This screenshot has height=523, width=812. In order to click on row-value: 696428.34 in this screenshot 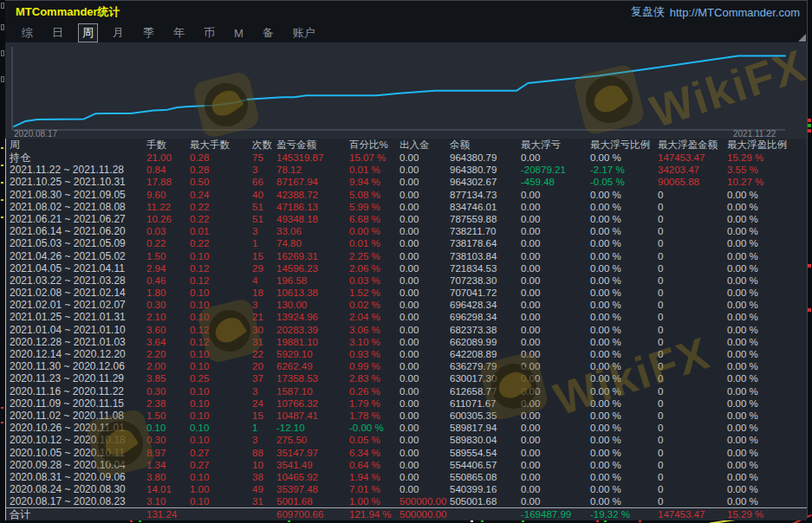, I will do `click(485, 305)`.